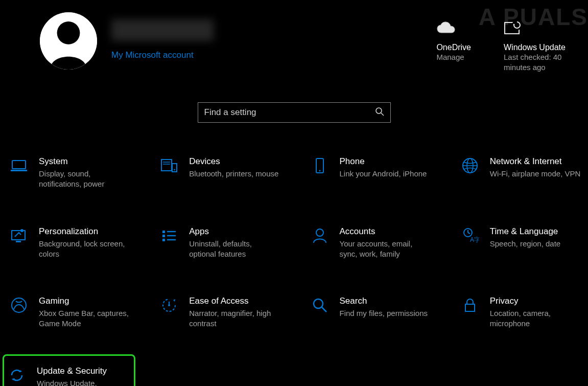 Image resolution: width=588 pixels, height=386 pixels. I want to click on windows-update-icon, so click(546, 28).